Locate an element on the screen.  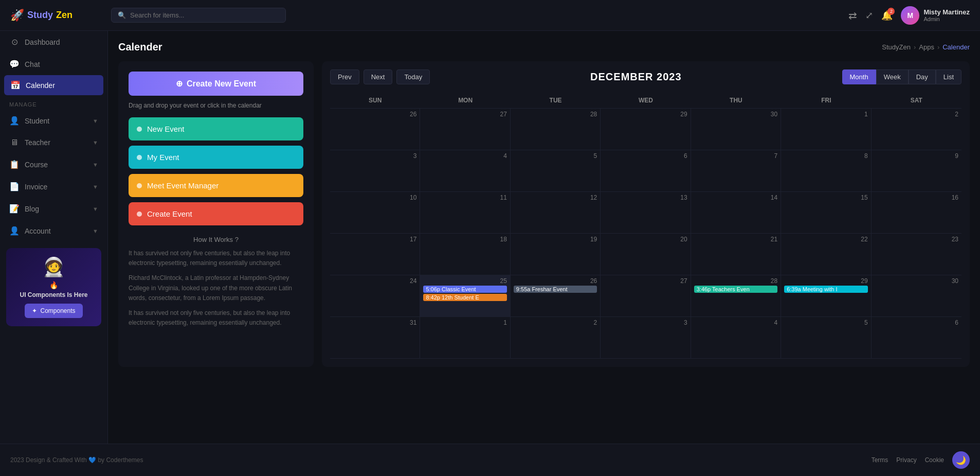
cell-number: 17 is located at coordinates (375, 239).